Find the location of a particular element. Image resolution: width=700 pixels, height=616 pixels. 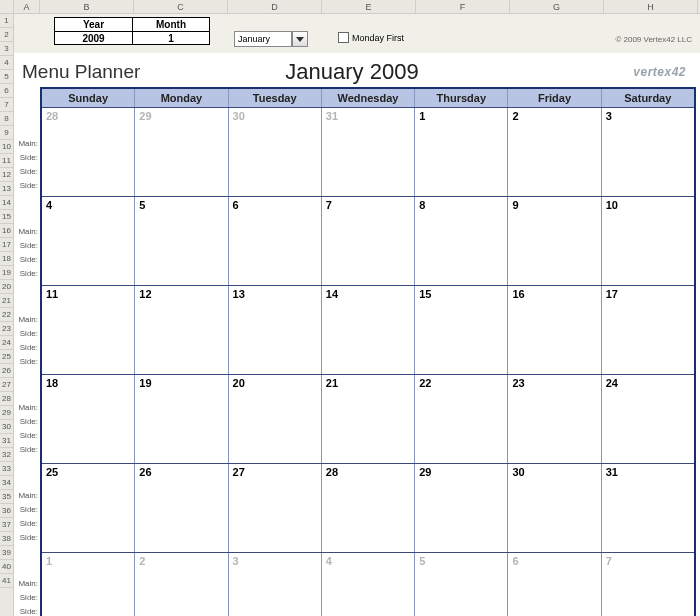

row-header: 29 is located at coordinates (6, 413).